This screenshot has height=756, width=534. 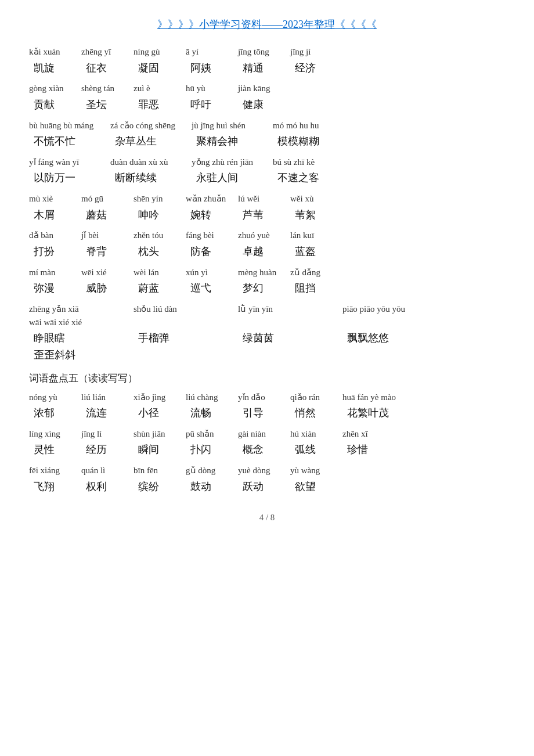 What do you see at coordinates (264, 88) in the screenshot?
I see `pinyin-item: jiàn kāng` at bounding box center [264, 88].